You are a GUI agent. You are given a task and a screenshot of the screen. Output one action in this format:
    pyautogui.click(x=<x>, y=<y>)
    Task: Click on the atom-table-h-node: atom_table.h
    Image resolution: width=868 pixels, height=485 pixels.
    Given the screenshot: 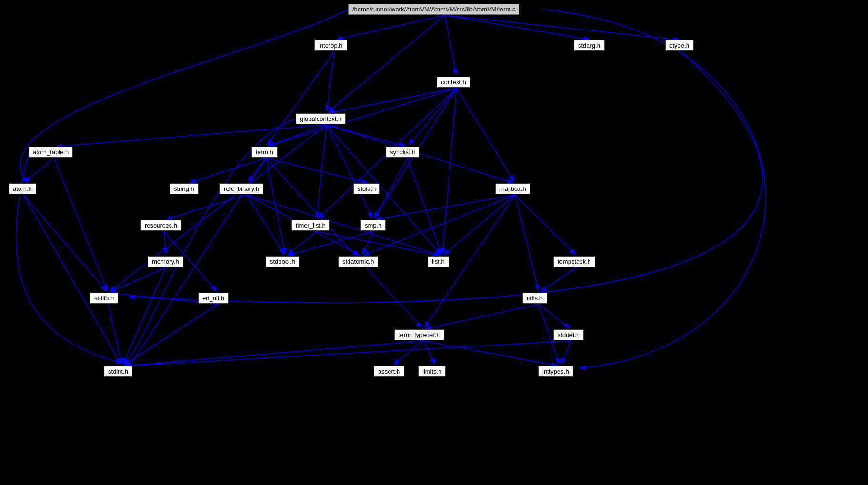 What is the action you would take?
    pyautogui.click(x=50, y=152)
    